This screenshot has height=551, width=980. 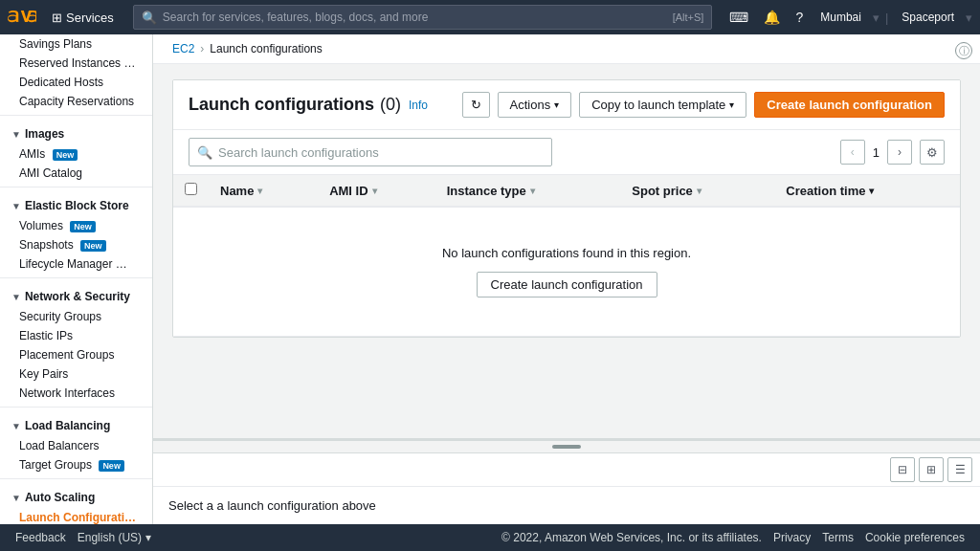 What do you see at coordinates (931, 470) in the screenshot?
I see `view-btn-2: ⊞` at bounding box center [931, 470].